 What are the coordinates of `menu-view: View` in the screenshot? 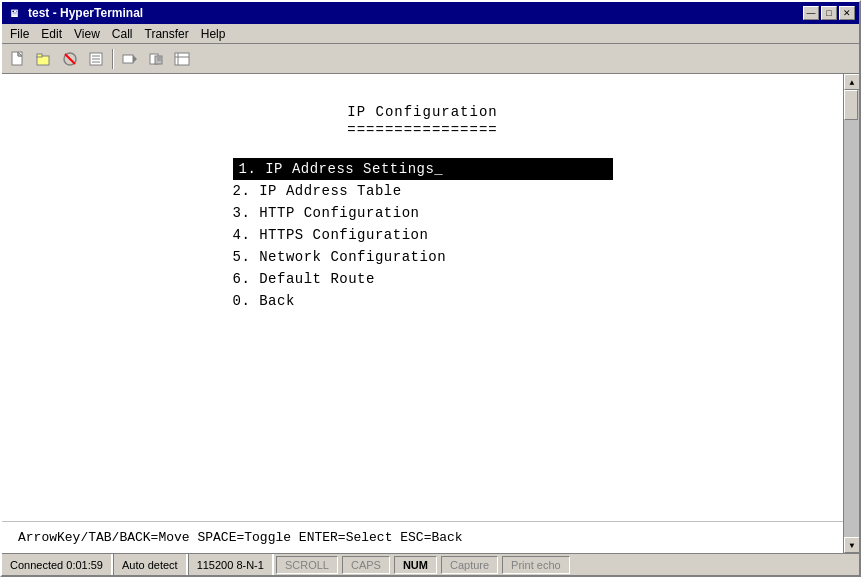 It's located at (87, 34).